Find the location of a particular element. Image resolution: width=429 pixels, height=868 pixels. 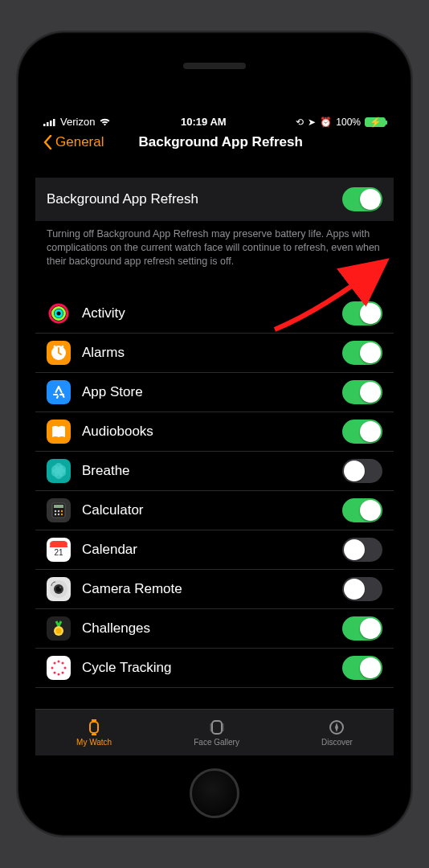

challenges-icon is located at coordinates (59, 628).